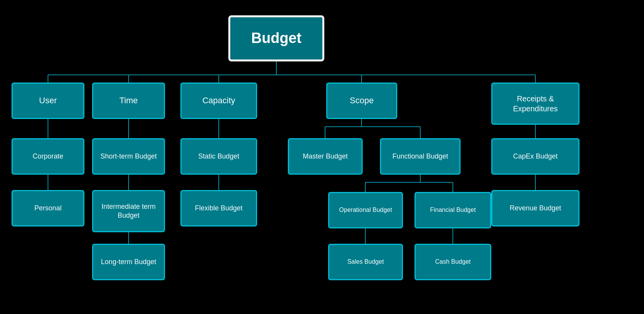 The width and height of the screenshot is (644, 314). I want to click on receipts-node: Receipts & Expenditures, so click(535, 104).